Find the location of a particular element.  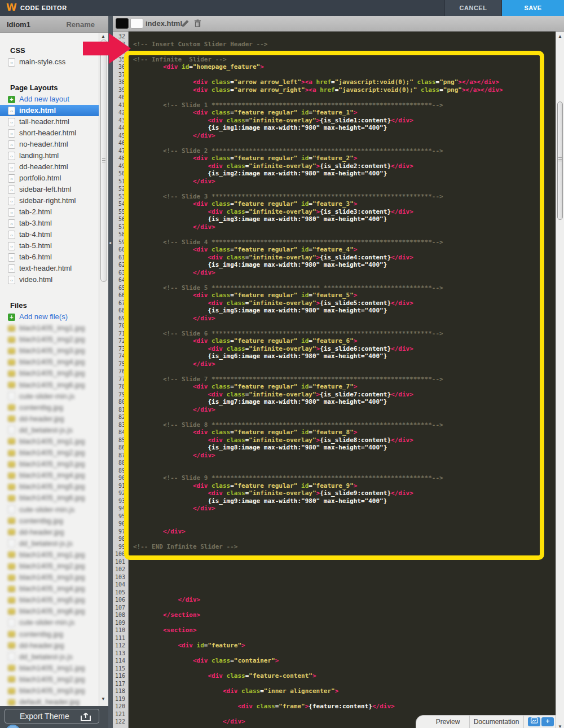

rename-button: Rename is located at coordinates (80, 25).